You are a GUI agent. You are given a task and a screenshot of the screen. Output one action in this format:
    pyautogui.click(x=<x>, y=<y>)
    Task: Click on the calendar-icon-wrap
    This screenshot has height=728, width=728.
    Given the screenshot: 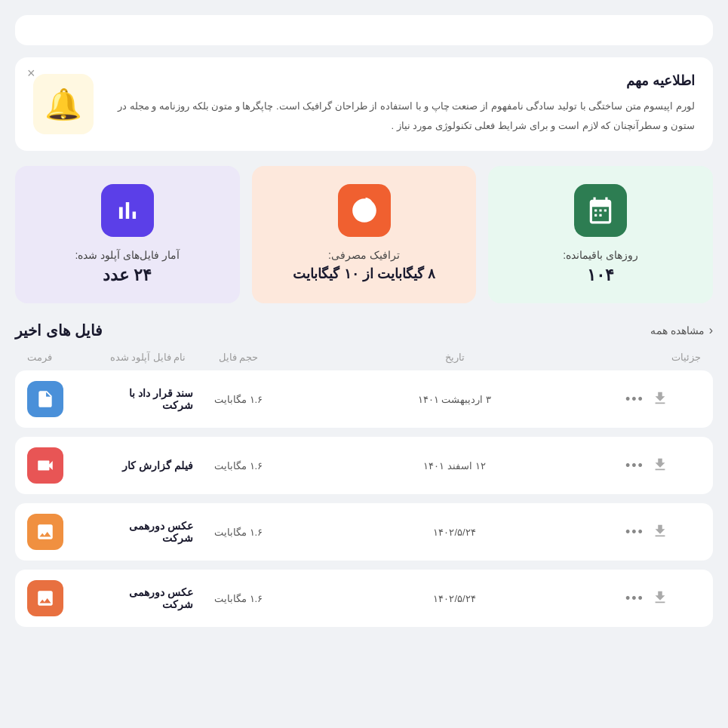 What is the action you would take?
    pyautogui.click(x=601, y=210)
    